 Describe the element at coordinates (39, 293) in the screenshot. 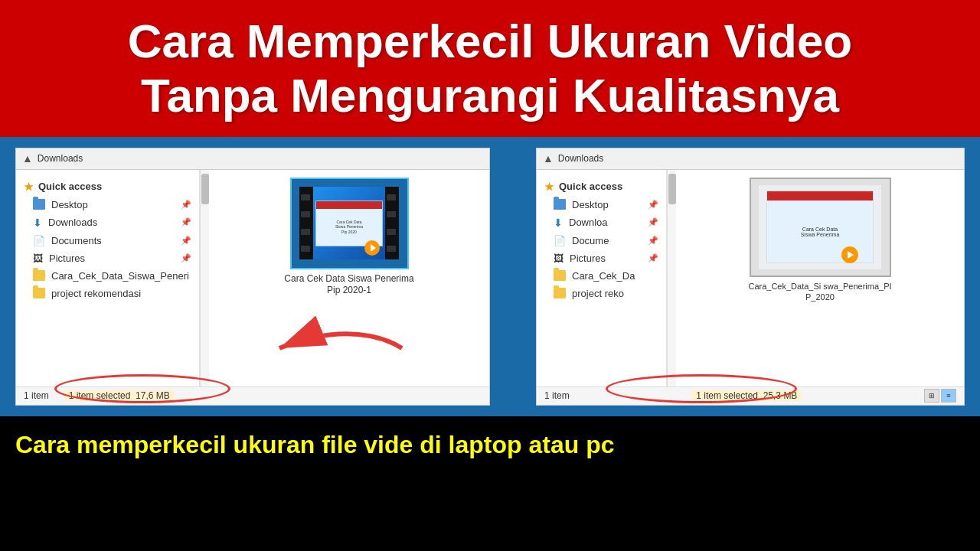

I see `folder-yellow-icon2` at that location.